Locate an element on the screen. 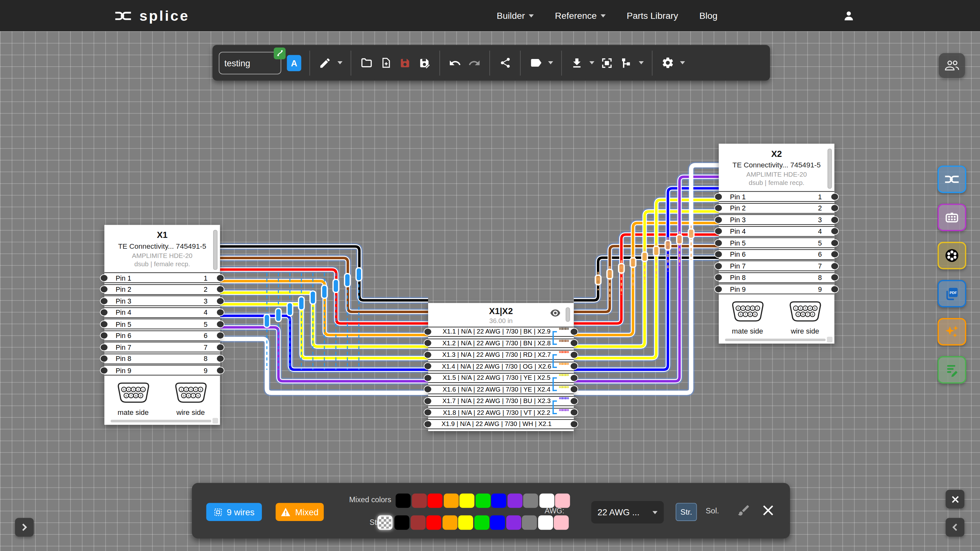 The width and height of the screenshot is (980, 551). hierarchy-button is located at coordinates (626, 63).